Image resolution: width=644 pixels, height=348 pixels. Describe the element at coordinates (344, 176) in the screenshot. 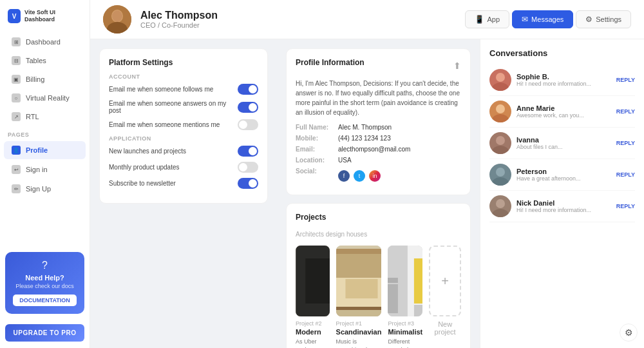

I see `facebook-icon: f` at that location.